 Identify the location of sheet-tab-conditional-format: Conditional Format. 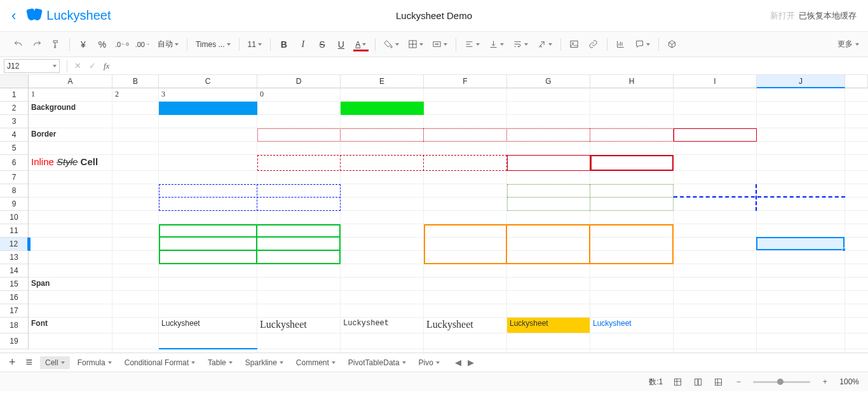
(160, 363).